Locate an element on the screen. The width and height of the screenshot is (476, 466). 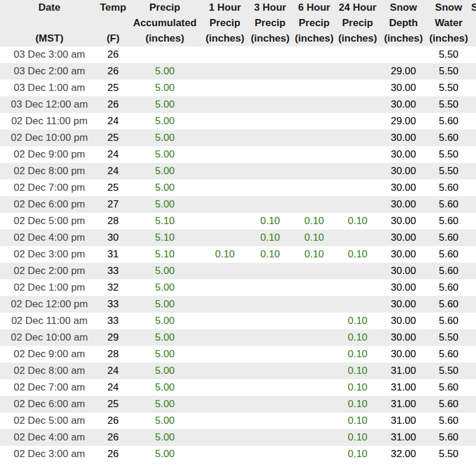
table-row: 02 Dec 1:00 pm325.0030.005.60 is located at coordinates (238, 288).